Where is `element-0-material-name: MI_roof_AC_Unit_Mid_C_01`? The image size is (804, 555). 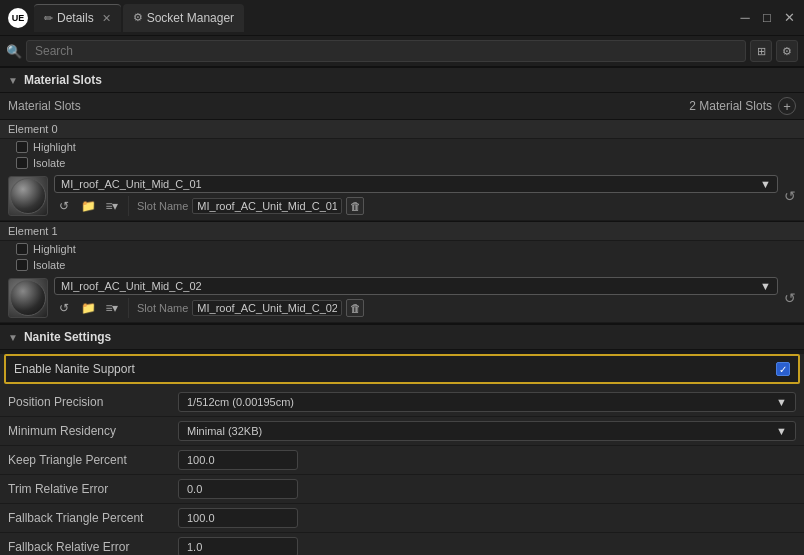
element-0-material-name: MI_roof_AC_Unit_Mid_C_01 is located at coordinates (132, 184).